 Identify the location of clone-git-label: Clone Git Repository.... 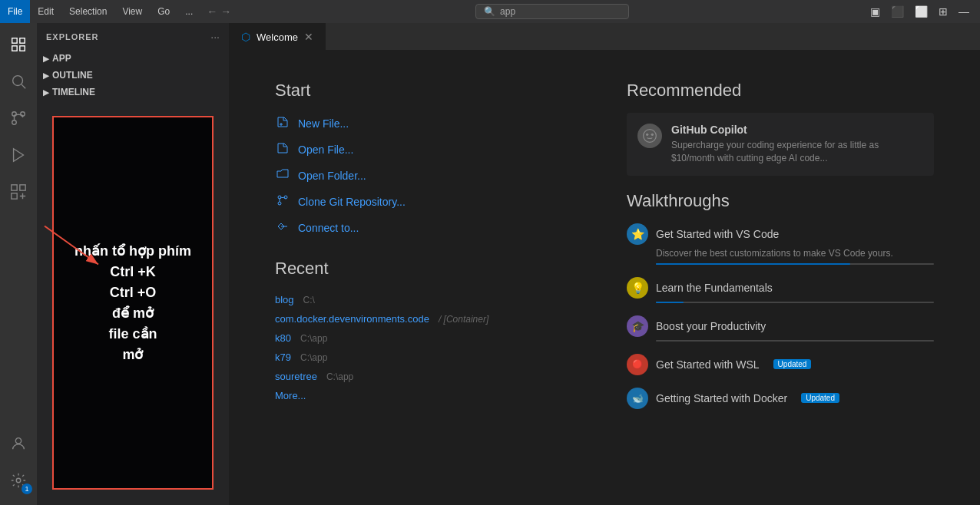
(352, 202).